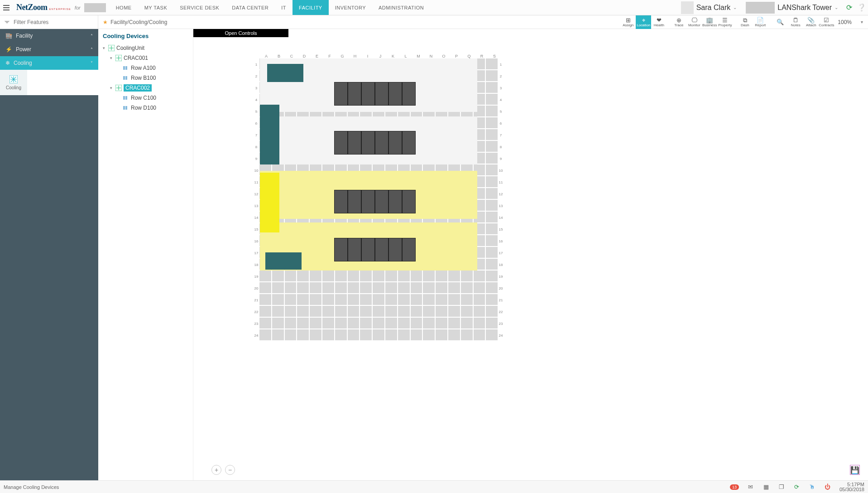  What do you see at coordinates (350, 7) in the screenshot?
I see `menu-item-inventory: INVENTORY` at bounding box center [350, 7].